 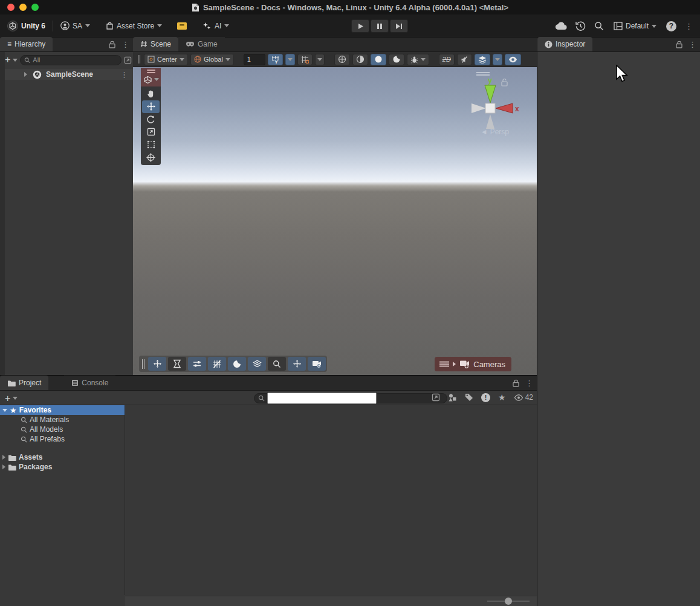 What do you see at coordinates (134, 26) in the screenshot?
I see `asset-store-dropdown: Asset Store` at bounding box center [134, 26].